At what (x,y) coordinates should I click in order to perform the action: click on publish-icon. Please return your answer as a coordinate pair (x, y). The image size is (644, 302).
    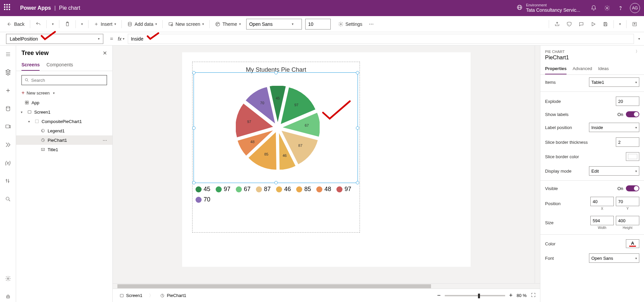
    Looking at the image, I should click on (635, 24).